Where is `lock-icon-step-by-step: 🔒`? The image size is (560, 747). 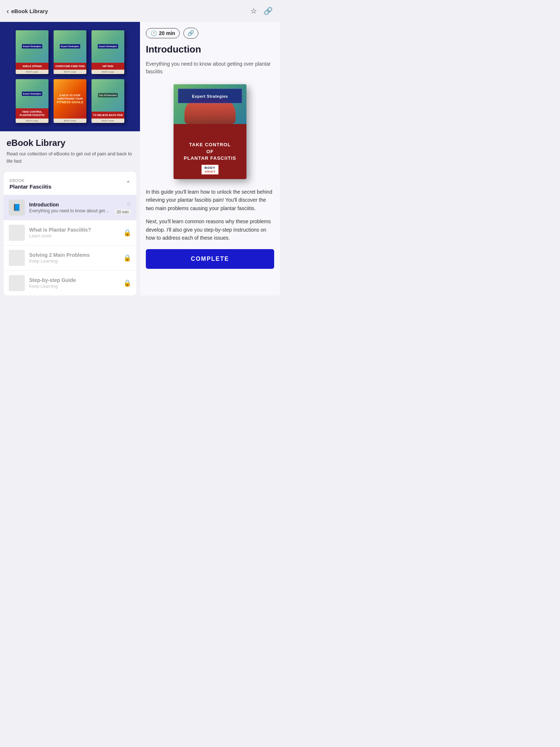
lock-icon-step-by-step: 🔒 is located at coordinates (127, 283).